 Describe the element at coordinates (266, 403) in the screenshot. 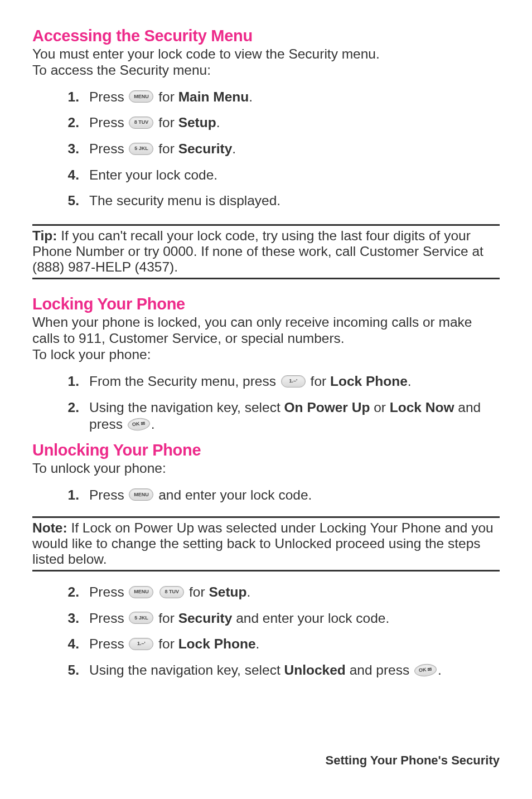

I see `step-list: 1. From the Security menu, press 1.–' fo…` at that location.